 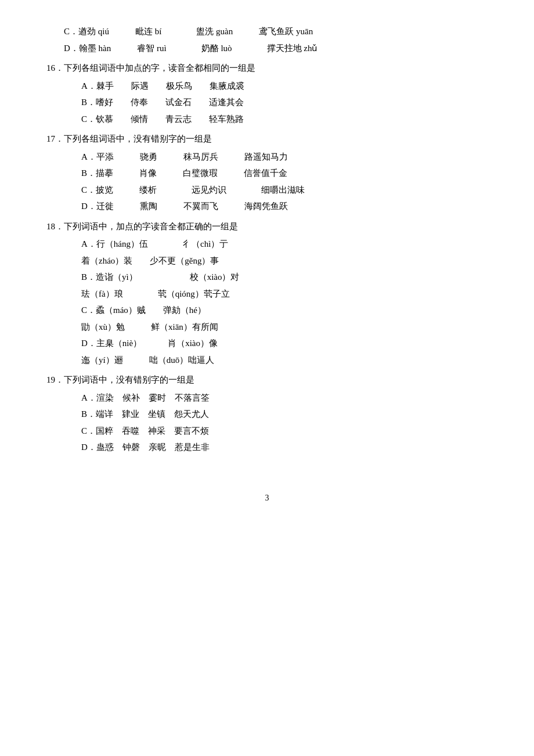 What do you see at coordinates (267, 344) in the screenshot?
I see `q18-option-d-label: D．主臬（niè） 肖（xiào）像` at bounding box center [267, 344].